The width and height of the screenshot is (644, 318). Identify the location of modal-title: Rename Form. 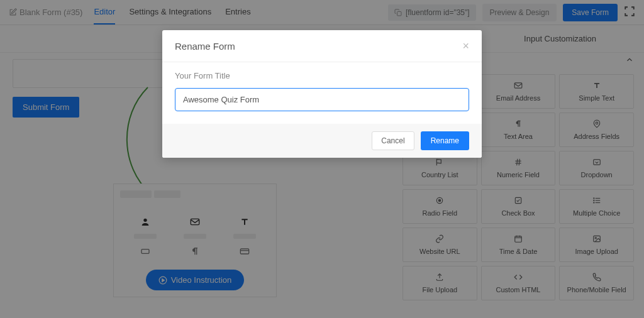
(205, 47).